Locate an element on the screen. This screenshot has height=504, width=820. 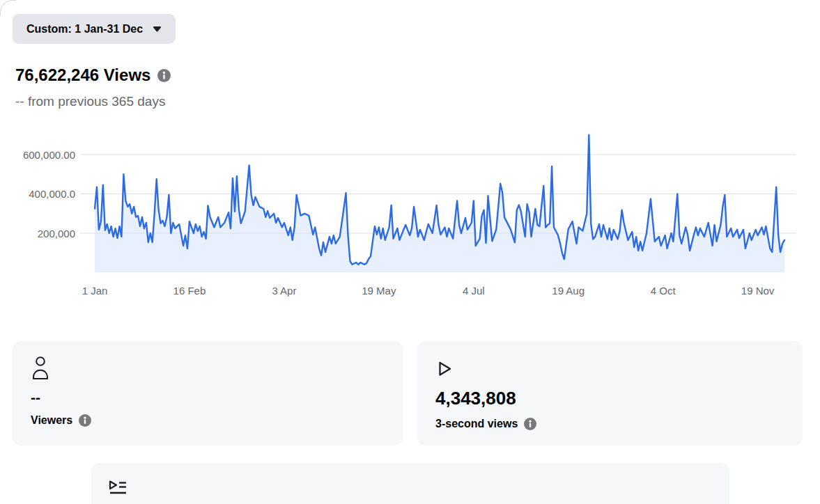
x-axis-tick-label: 19 Aug is located at coordinates (568, 291).